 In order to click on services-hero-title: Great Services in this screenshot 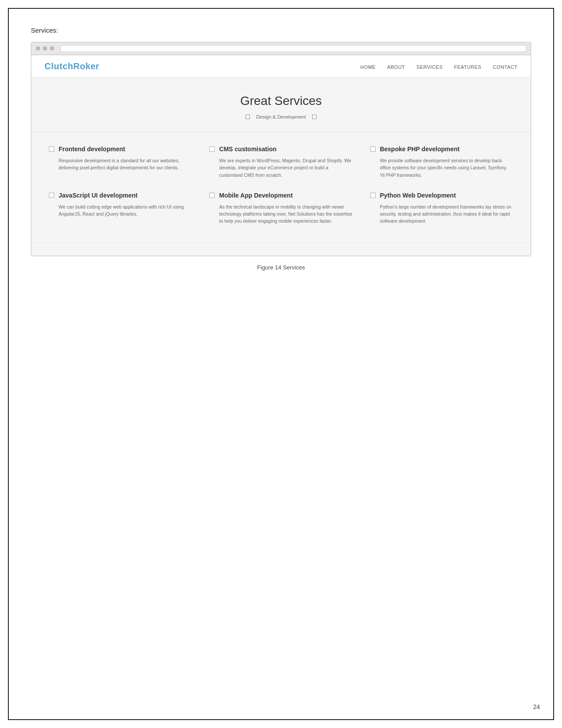, I will do `click(281, 101)`.